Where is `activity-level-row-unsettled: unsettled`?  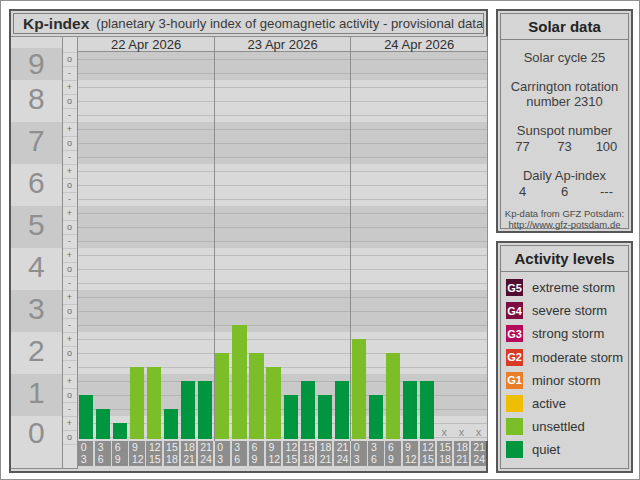 activity-level-row-unsettled: unsettled is located at coordinates (567, 426).